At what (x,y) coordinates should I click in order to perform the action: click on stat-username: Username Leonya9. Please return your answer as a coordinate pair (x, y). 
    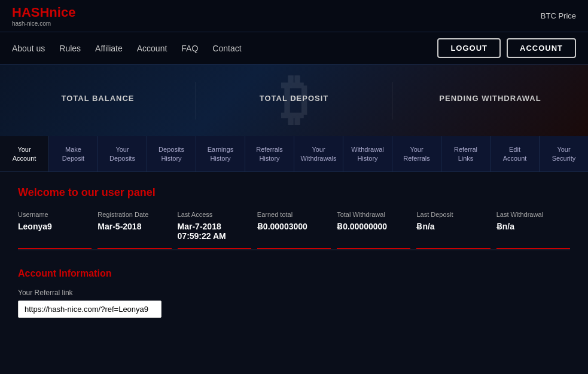
    Looking at the image, I should click on (55, 230).